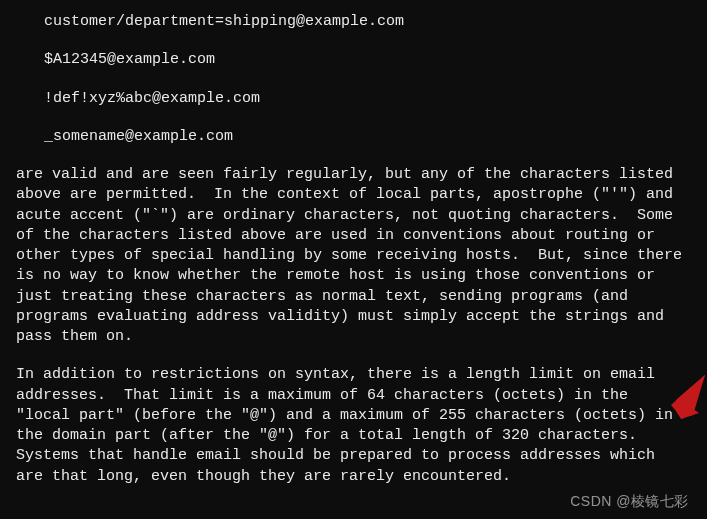  Describe the element at coordinates (368, 22) in the screenshot. I see `example-email: customer/department=shipping@example.com` at that location.